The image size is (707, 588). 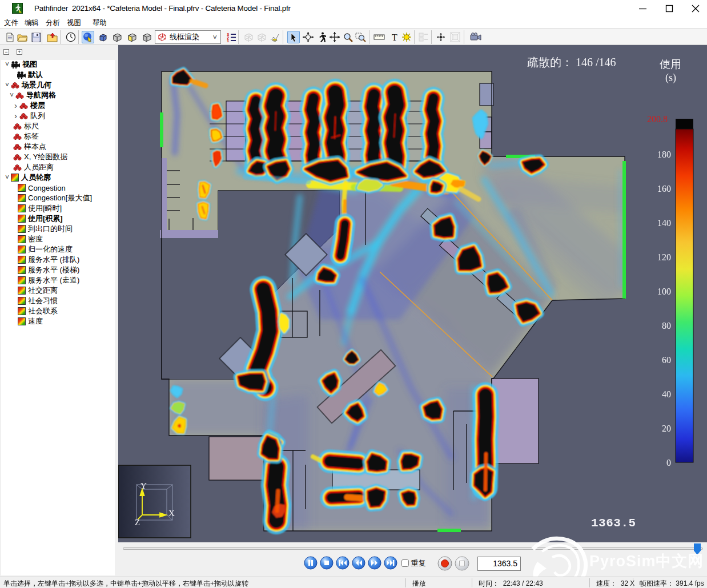 I want to click on svg-text: Y, so click(x=144, y=486).